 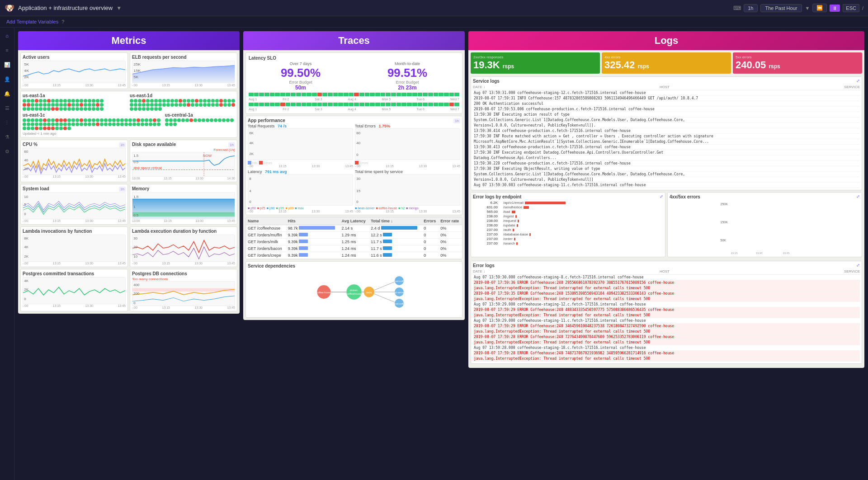 I want to click on lambda-row: Lambda invocations by function const col…, so click(x=129, y=247).